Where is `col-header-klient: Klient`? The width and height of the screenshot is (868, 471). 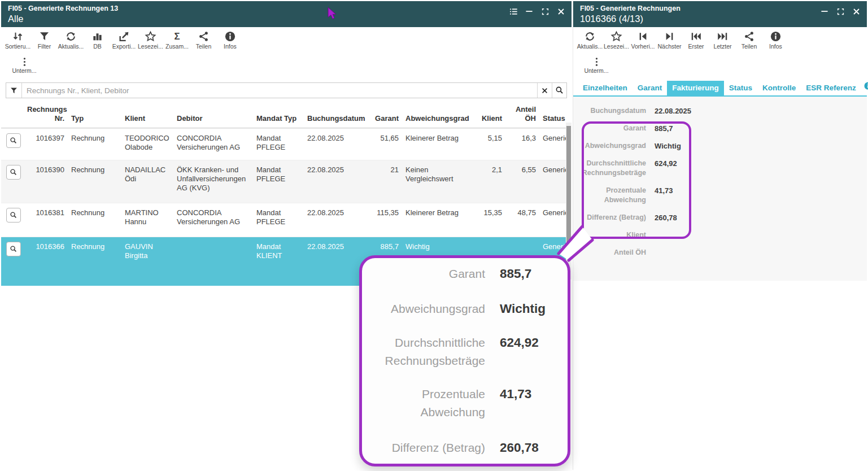 col-header-klient: Klient is located at coordinates (147, 119).